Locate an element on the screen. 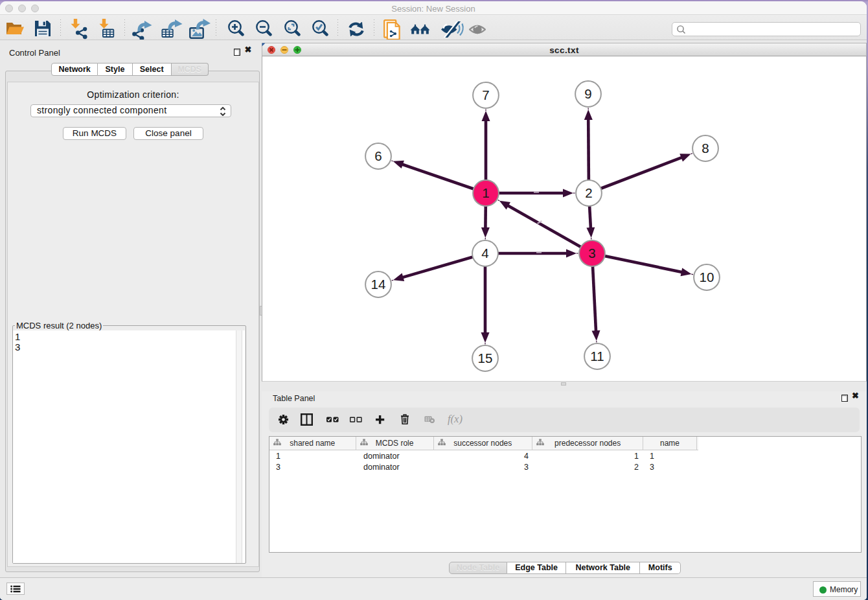 The height and width of the screenshot is (600, 868). svg-text: 3 is located at coordinates (592, 253).